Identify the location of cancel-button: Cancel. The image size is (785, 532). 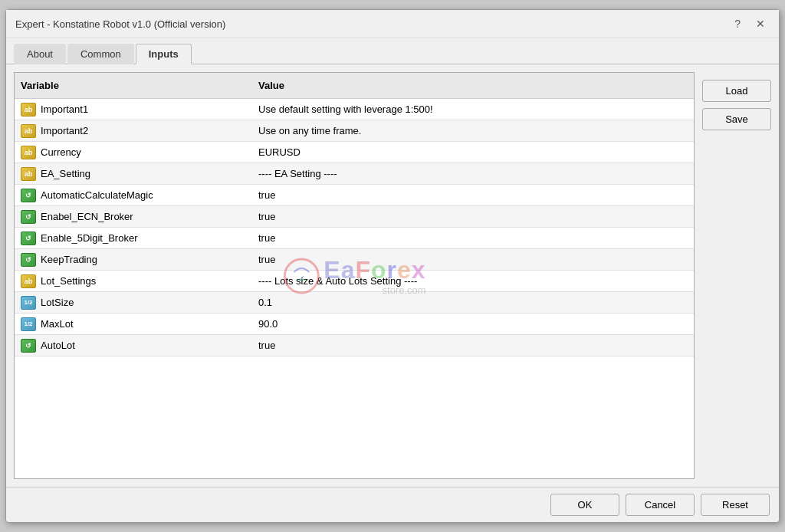
(660, 504).